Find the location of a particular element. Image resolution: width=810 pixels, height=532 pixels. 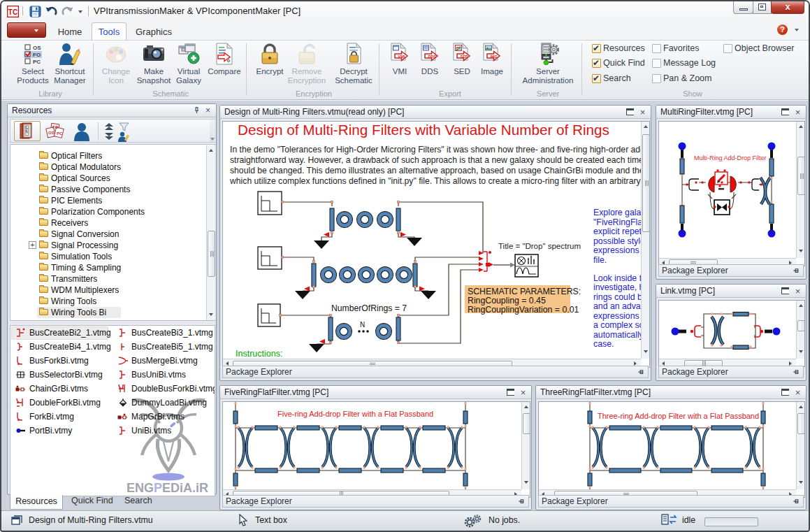

svg-text: N is located at coordinates (362, 324).